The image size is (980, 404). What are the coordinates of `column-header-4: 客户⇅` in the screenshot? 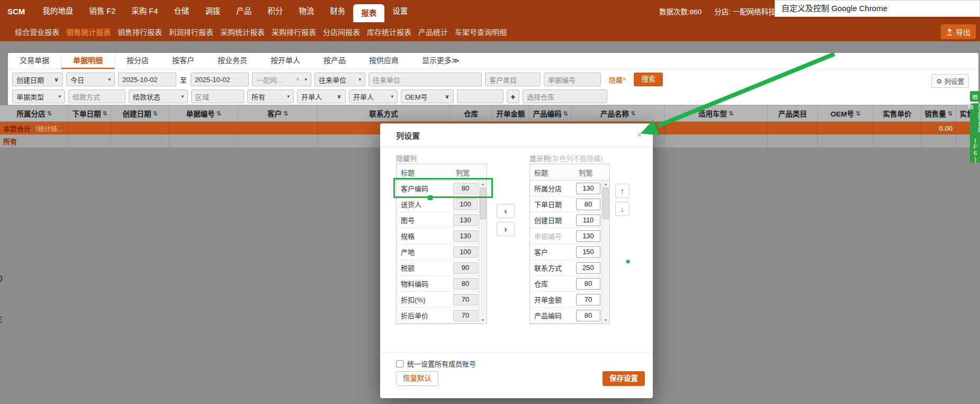 It's located at (278, 113).